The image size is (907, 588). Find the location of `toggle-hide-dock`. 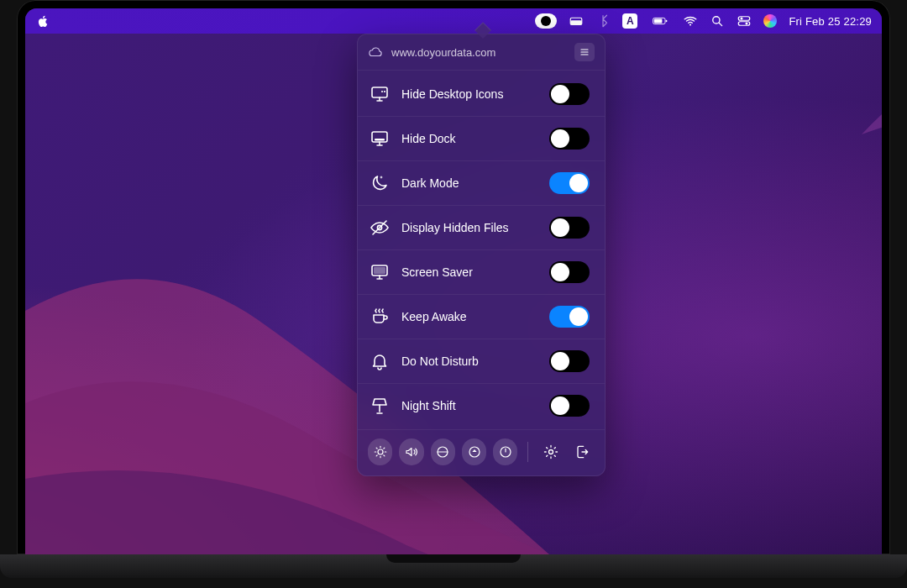

toggle-hide-dock is located at coordinates (569, 139).